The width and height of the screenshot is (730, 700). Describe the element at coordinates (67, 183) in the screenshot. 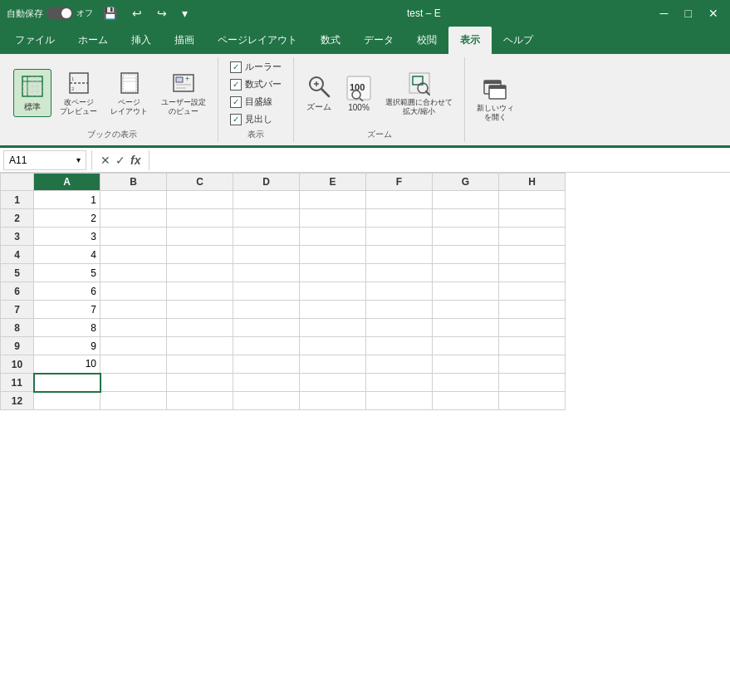

I see `col-header-A: A` at that location.